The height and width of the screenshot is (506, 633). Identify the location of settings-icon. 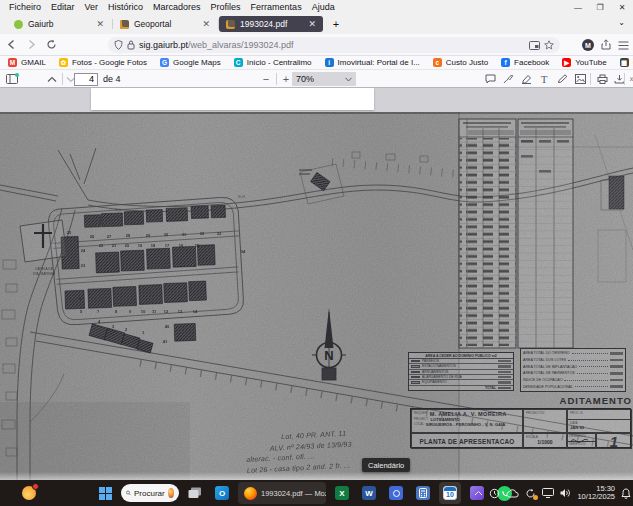
(396, 493).